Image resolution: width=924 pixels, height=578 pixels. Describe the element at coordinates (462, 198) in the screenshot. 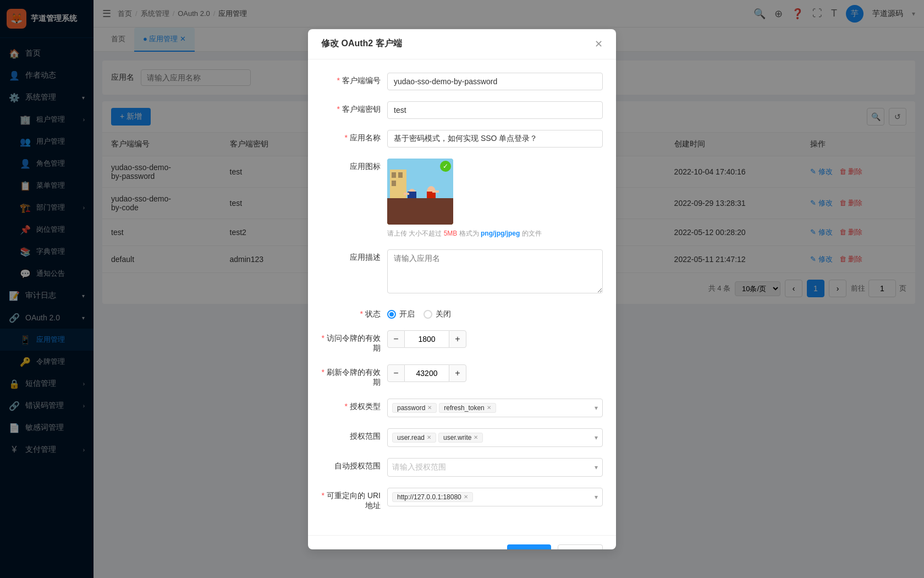

I see `form-item-app-icon: 应用图标` at that location.